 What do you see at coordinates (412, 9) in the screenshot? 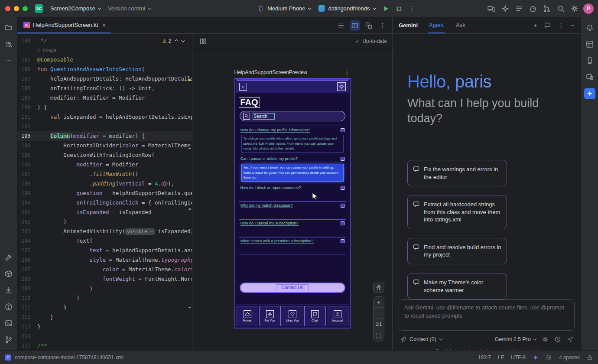
I see `more-run-actions-button: ⋮` at bounding box center [412, 9].